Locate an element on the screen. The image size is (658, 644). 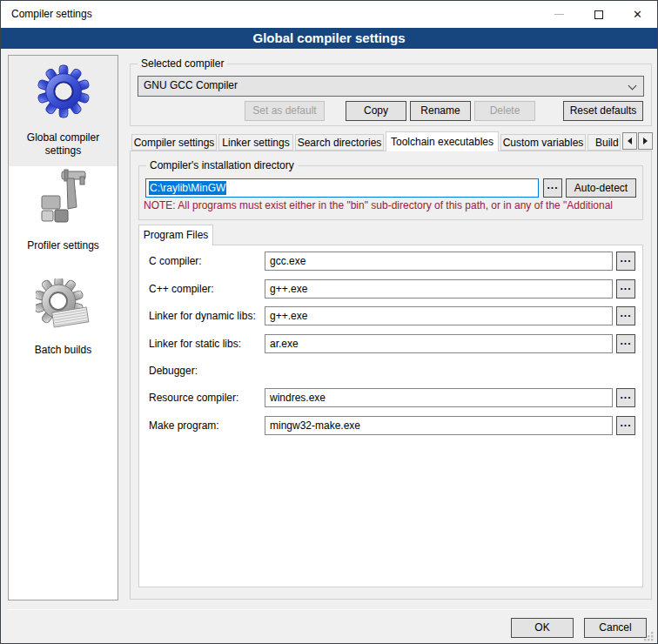
tab-linker-settings: Linker settings is located at coordinates (256, 143).